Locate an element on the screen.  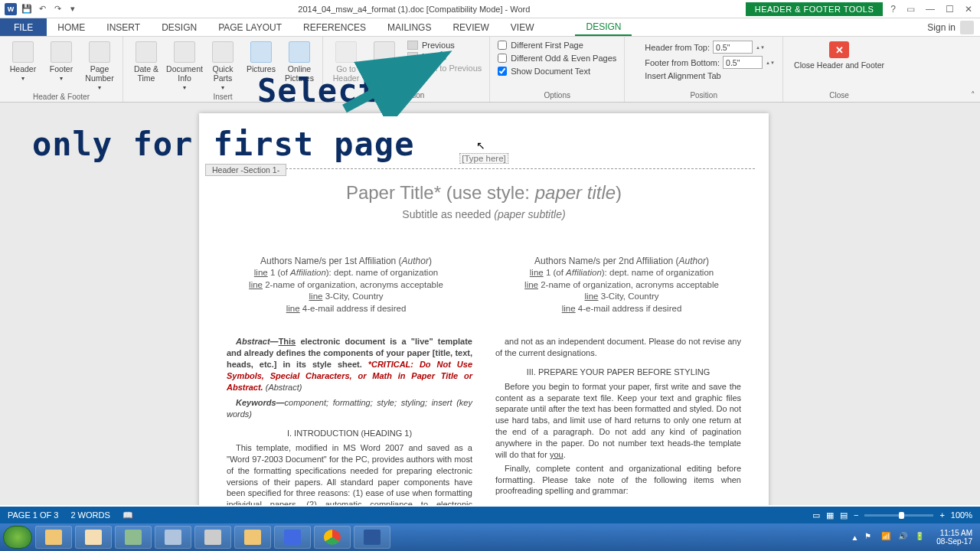
taskbar-app5 is located at coordinates (213, 537).